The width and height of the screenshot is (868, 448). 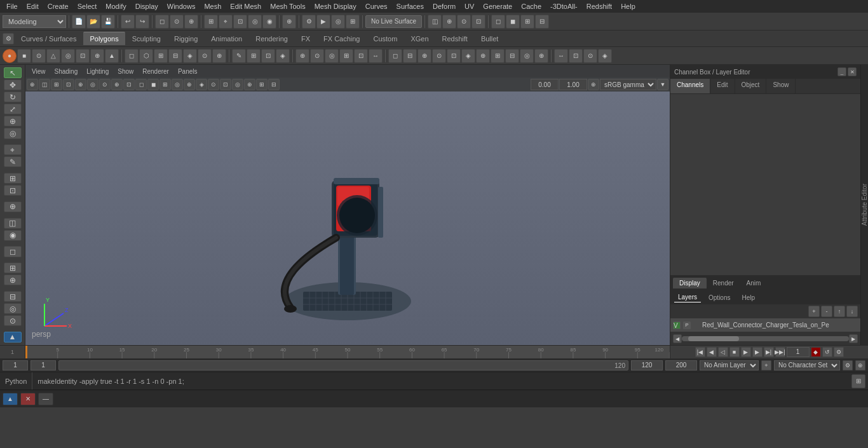 I want to click on anim-layer-add-btn: +, so click(x=766, y=365).